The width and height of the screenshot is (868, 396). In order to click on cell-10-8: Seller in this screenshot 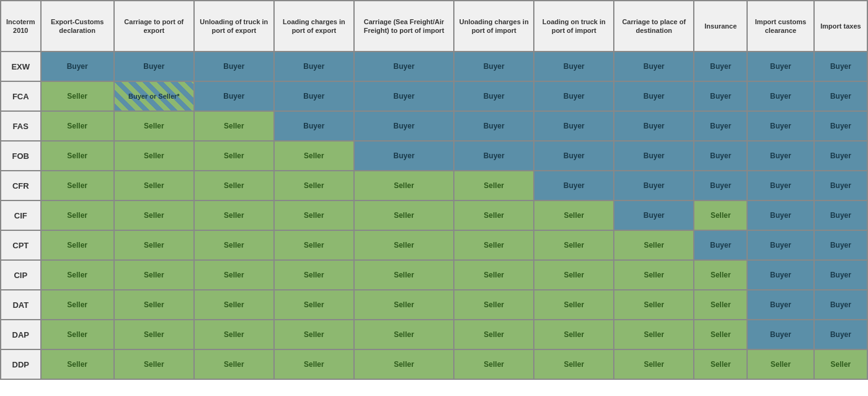, I will do `click(720, 364)`.